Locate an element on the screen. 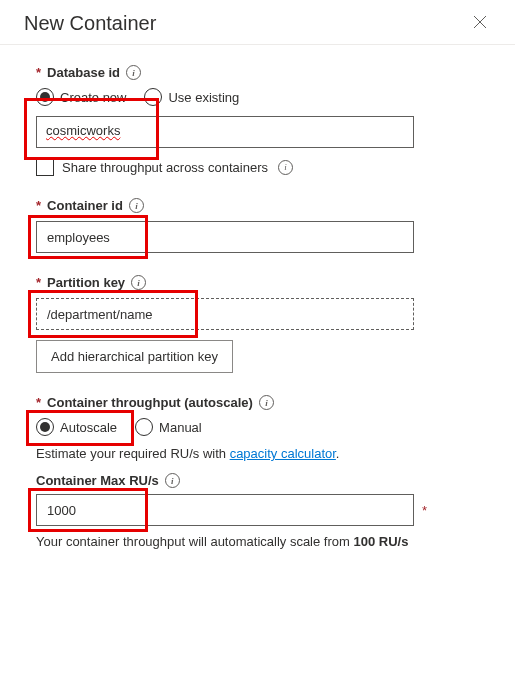 This screenshot has height=686, width=515. container-id-label: * Container id i is located at coordinates (258, 206).